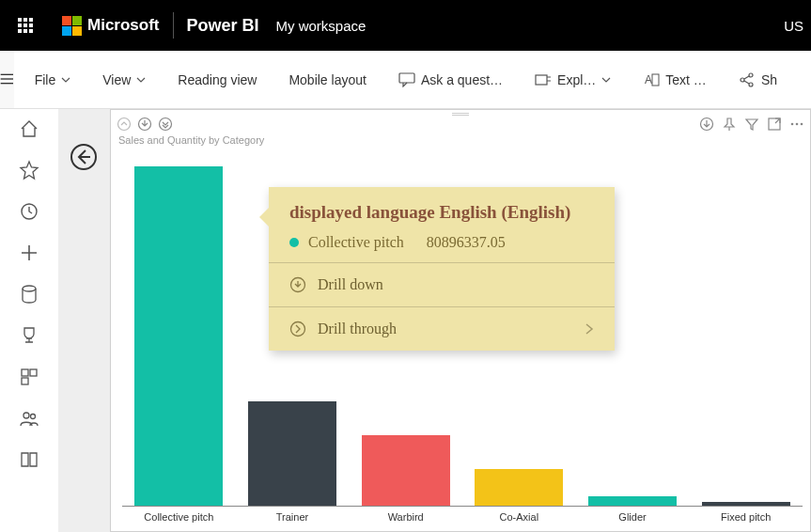 This screenshot has width=811, height=532. Describe the element at coordinates (321, 26) in the screenshot. I see `workspace-breadcrumb: My workspace` at that location.